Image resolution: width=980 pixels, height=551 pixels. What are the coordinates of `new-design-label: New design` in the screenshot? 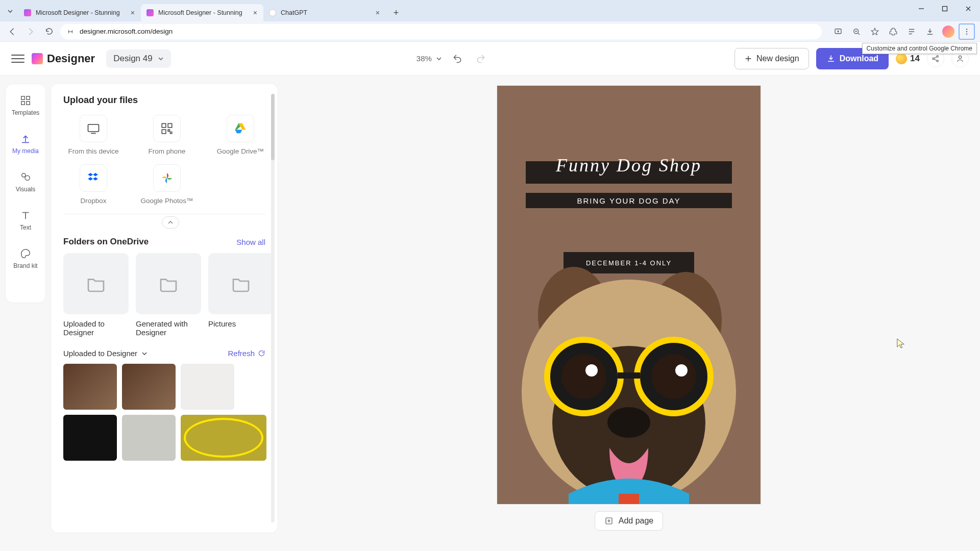 It's located at (778, 59).